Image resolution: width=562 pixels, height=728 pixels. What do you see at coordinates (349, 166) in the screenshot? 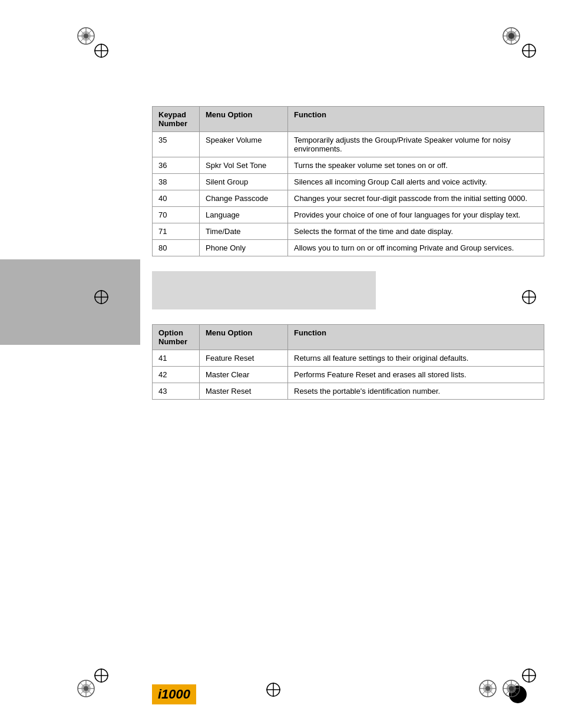
I see `table-row: 36 Spkr Vol Set Tone Turns the speaker v…` at bounding box center [349, 166].